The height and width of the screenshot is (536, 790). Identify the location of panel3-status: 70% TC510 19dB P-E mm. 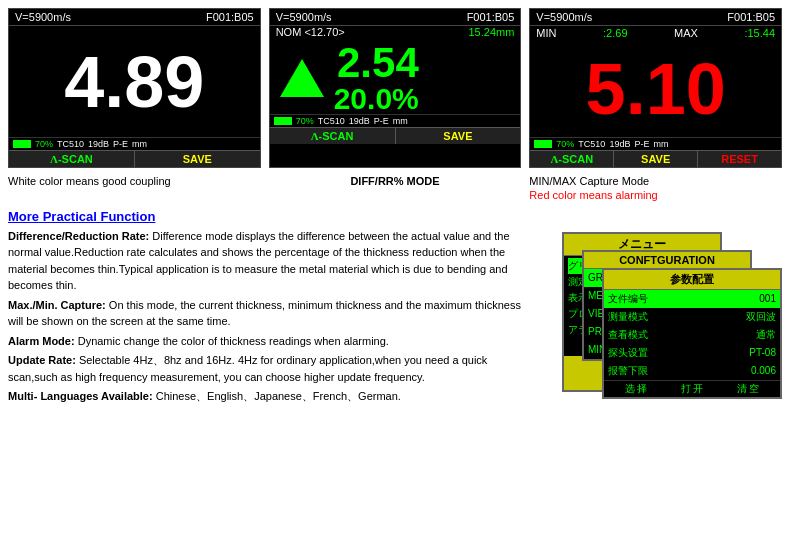
(656, 144).